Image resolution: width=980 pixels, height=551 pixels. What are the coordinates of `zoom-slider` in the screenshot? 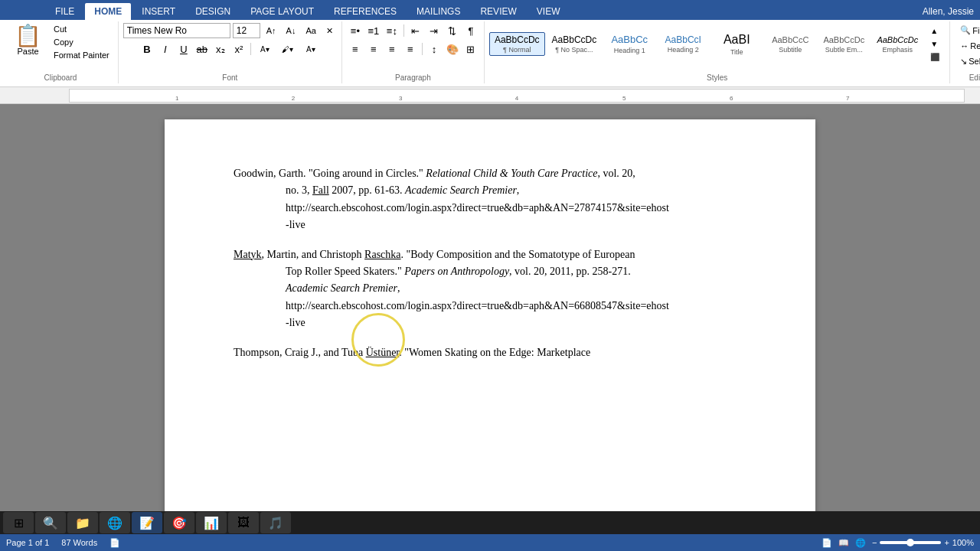 It's located at (910, 543).